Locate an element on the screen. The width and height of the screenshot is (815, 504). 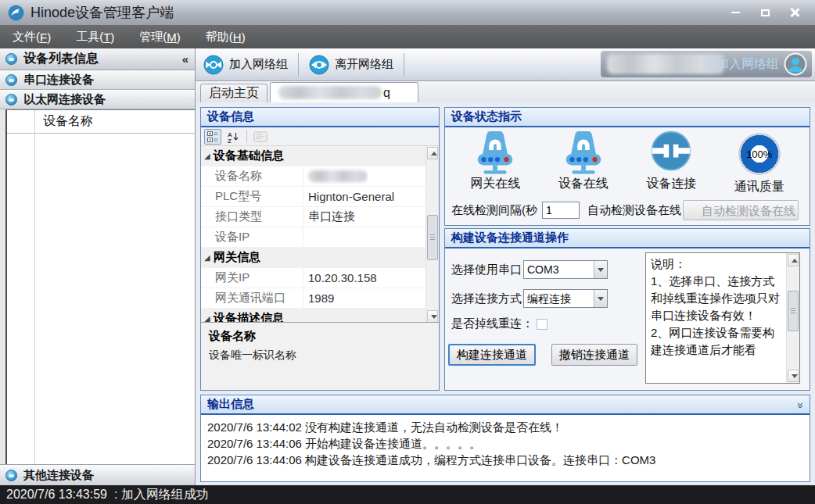
maximize-icon is located at coordinates (765, 13).